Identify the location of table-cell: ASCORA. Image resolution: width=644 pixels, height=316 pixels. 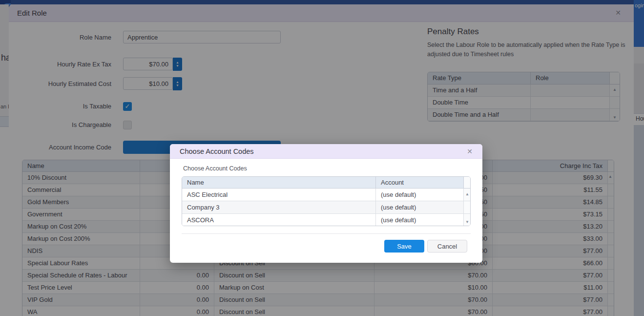
(279, 220).